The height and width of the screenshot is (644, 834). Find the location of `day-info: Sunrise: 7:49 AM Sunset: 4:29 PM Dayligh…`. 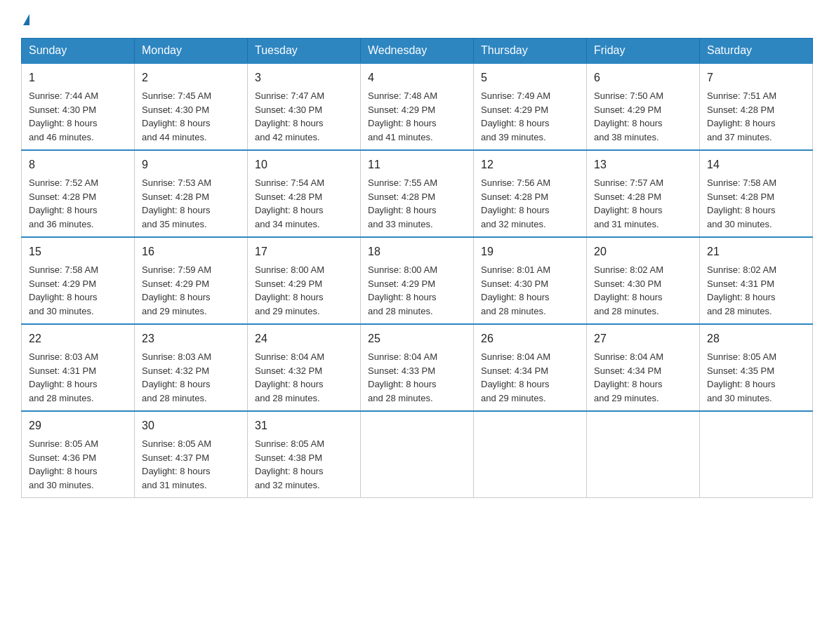

day-info: Sunrise: 7:49 AM Sunset: 4:29 PM Dayligh… is located at coordinates (530, 116).